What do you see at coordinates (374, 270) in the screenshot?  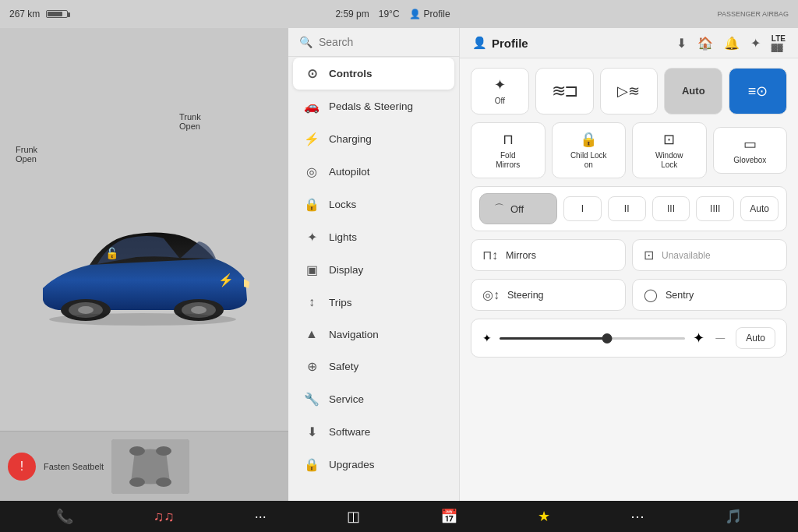 I see `menu-item-display: ▣ Display` at bounding box center [374, 270].